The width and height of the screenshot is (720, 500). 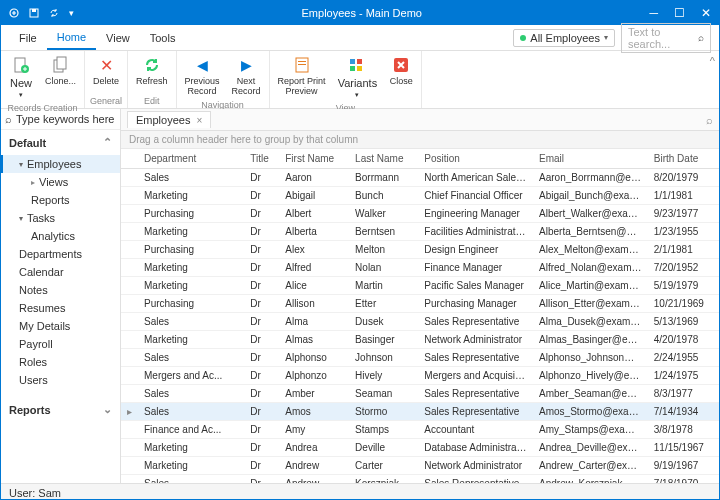 I want to click on sidebar-item-employees: ▾Employees, so click(x=60, y=164).